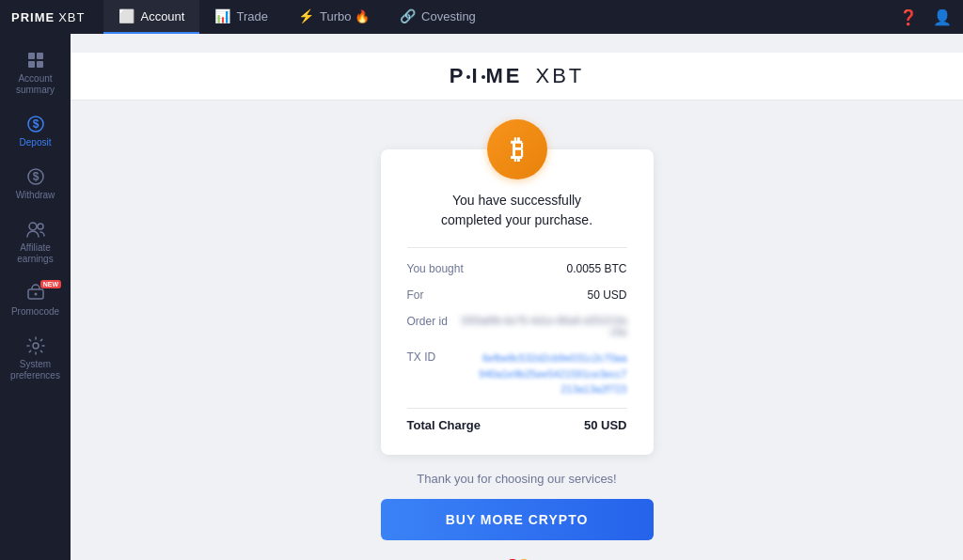  What do you see at coordinates (553, 374) in the screenshot?
I see `txid-value: 6efbe8c532d2cb9e031c2c70aa940a1e9b25ee54…` at bounding box center [553, 374].